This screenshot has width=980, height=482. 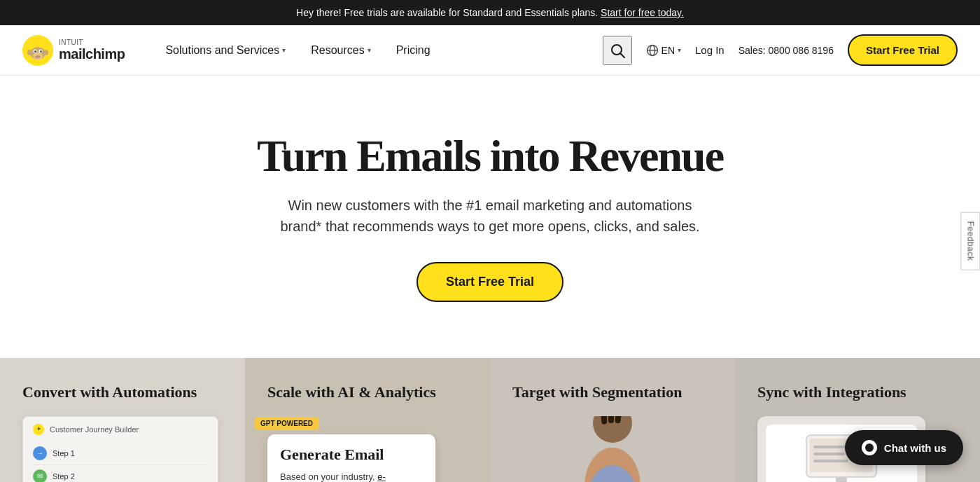 What do you see at coordinates (904, 448) in the screenshot?
I see `chat-button: Chat with us` at bounding box center [904, 448].